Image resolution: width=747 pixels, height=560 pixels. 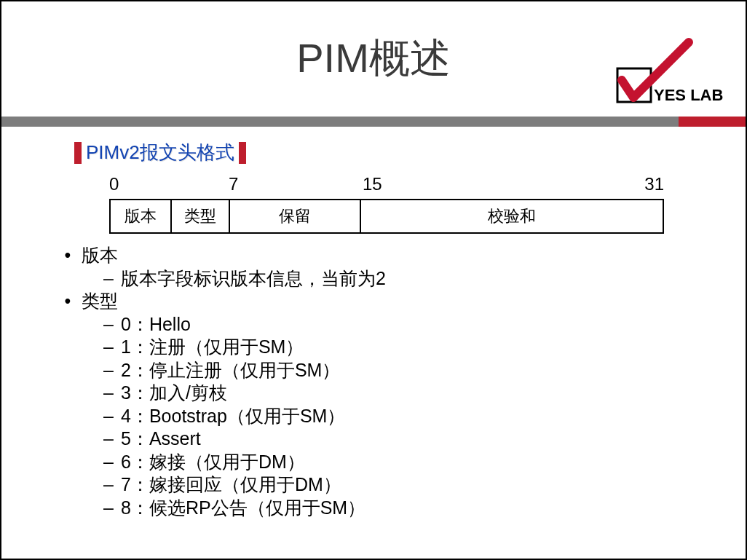 What do you see at coordinates (712, 122) in the screenshot?
I see `divider-red` at bounding box center [712, 122].